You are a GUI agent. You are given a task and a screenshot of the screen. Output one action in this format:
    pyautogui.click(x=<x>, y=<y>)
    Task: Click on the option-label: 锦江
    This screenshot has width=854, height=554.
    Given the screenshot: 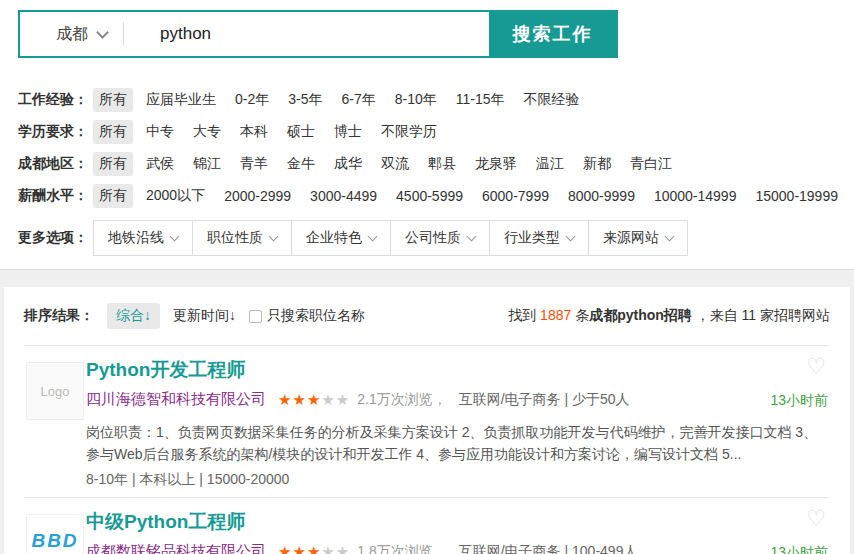 What is the action you would take?
    pyautogui.click(x=207, y=163)
    